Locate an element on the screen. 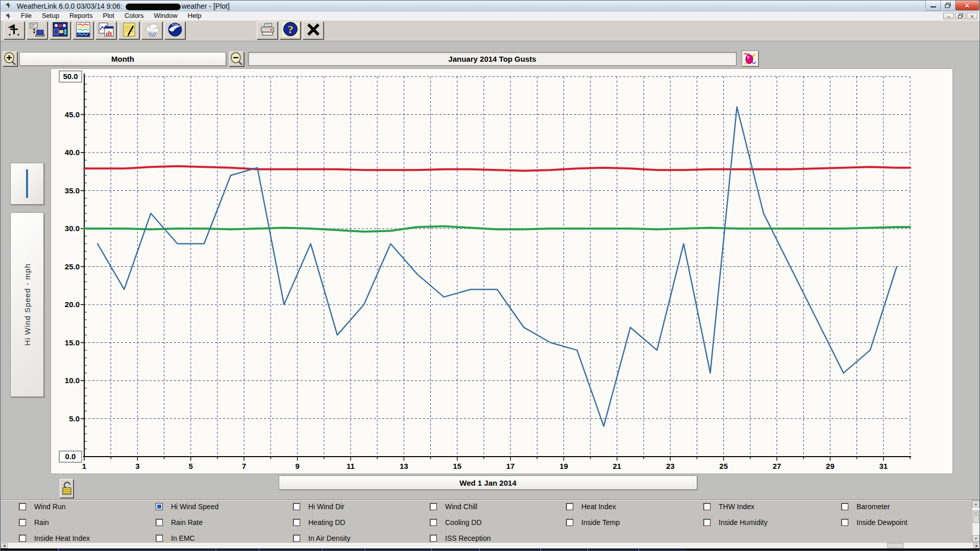  date-range-label: Wed 1 Jan 2014 is located at coordinates (488, 483).